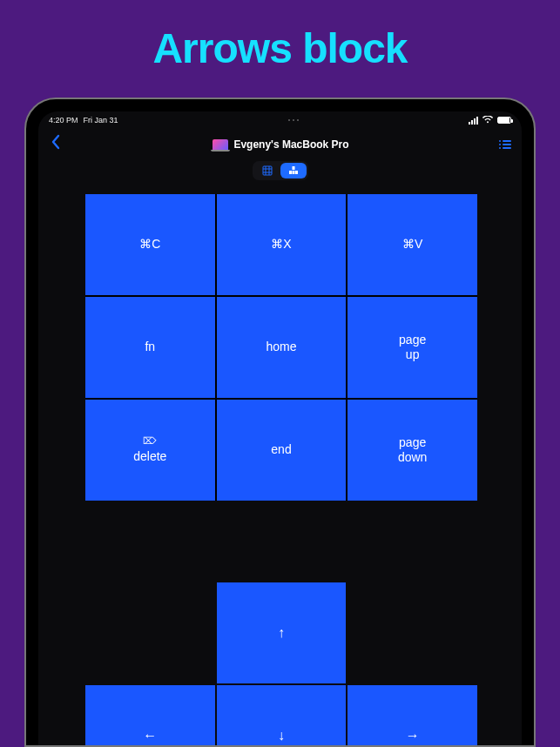 This screenshot has height=747, width=560. Describe the element at coordinates (150, 736) in the screenshot. I see `arrow-left-icon: ←` at that location.